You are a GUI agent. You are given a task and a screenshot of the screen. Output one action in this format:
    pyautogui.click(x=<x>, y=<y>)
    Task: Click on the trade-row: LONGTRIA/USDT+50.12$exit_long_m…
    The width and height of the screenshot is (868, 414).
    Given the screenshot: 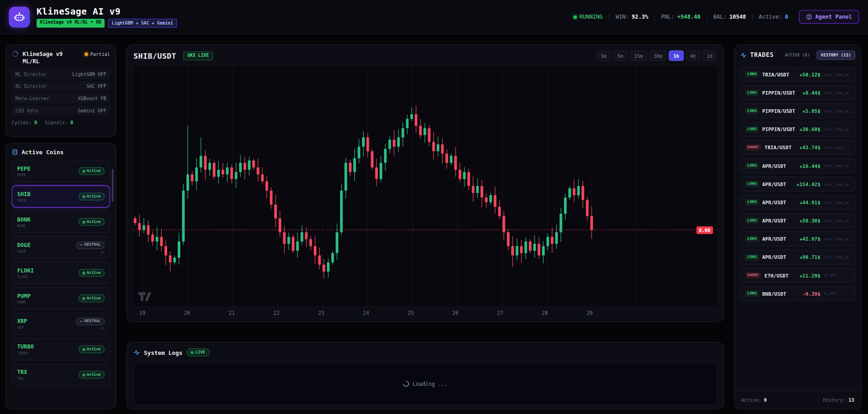 What is the action you would take?
    pyautogui.click(x=798, y=75)
    